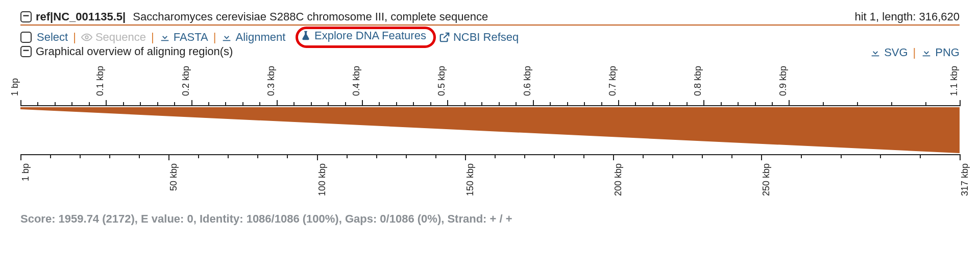 Image resolution: width=980 pixels, height=268 pixels. I want to click on sequence-label: Sequence, so click(120, 37).